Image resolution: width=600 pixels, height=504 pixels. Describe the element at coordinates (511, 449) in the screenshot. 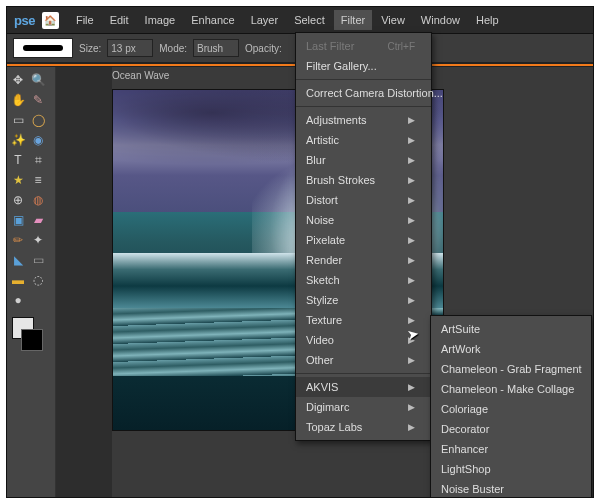

I see `akvis-item-enhancer: Enhancer` at that location.